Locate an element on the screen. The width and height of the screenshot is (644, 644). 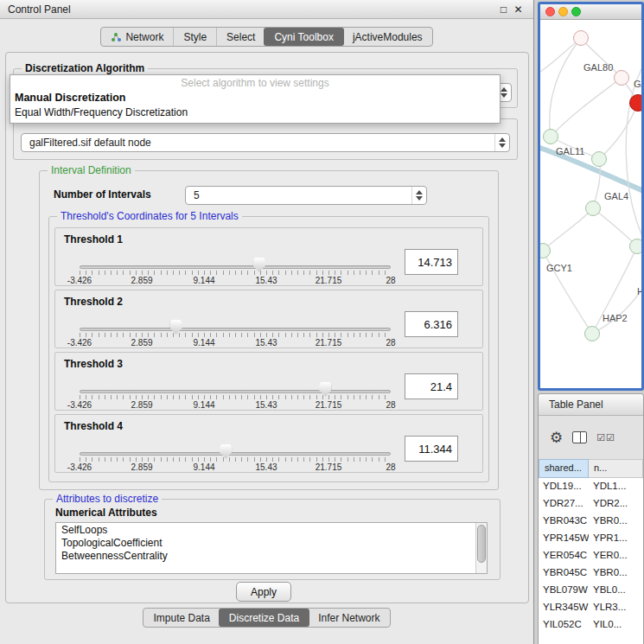
table-cell: YDR27... is located at coordinates (564, 504).